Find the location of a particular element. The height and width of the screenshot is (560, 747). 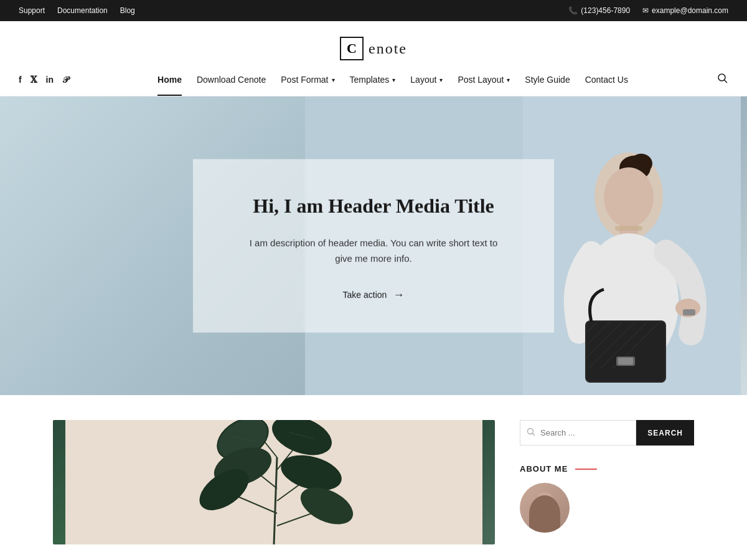

main-content is located at coordinates (274, 482).